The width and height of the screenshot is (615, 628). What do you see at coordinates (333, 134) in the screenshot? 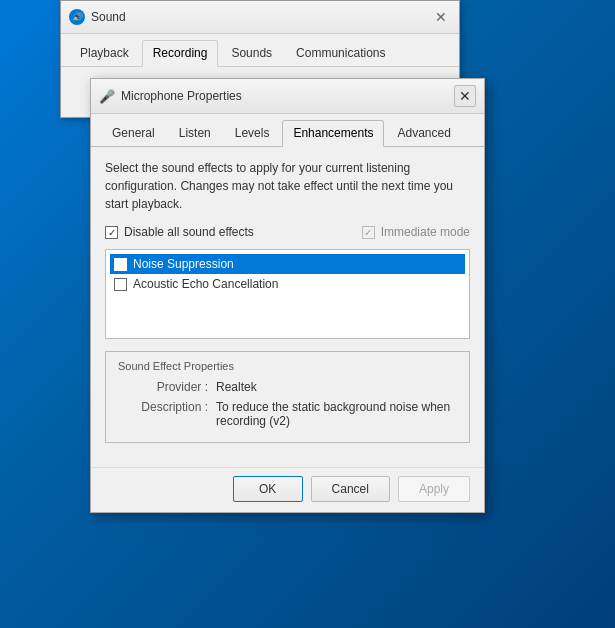
I see `mic-tab-enhancements: Enhancements` at bounding box center [333, 134].